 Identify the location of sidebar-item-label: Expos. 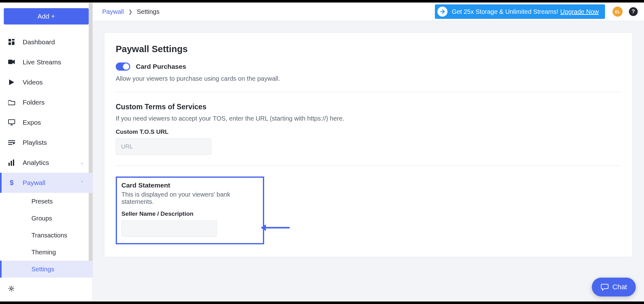
(32, 122).